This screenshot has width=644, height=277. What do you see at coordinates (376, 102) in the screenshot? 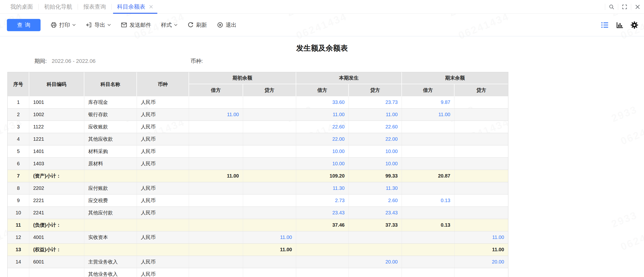
I see `cell-period_credit: 23.73` at bounding box center [376, 102].